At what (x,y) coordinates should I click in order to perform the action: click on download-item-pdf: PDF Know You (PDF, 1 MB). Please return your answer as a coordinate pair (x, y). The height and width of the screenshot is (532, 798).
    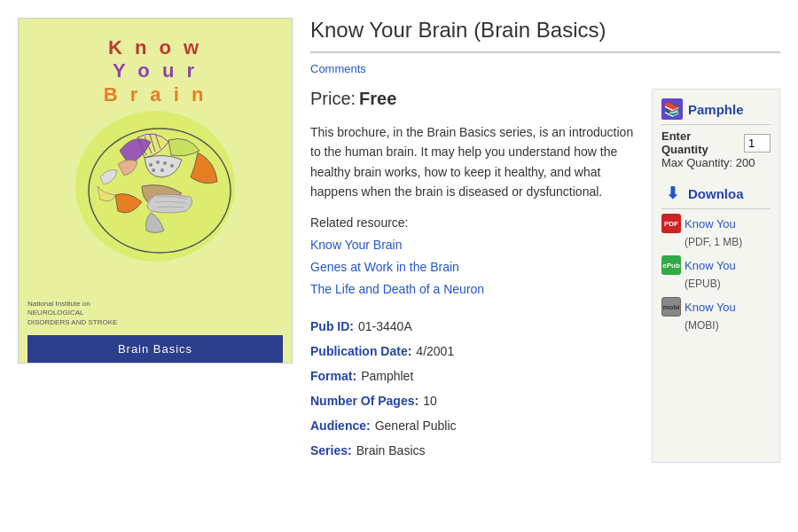
    Looking at the image, I should click on (716, 231).